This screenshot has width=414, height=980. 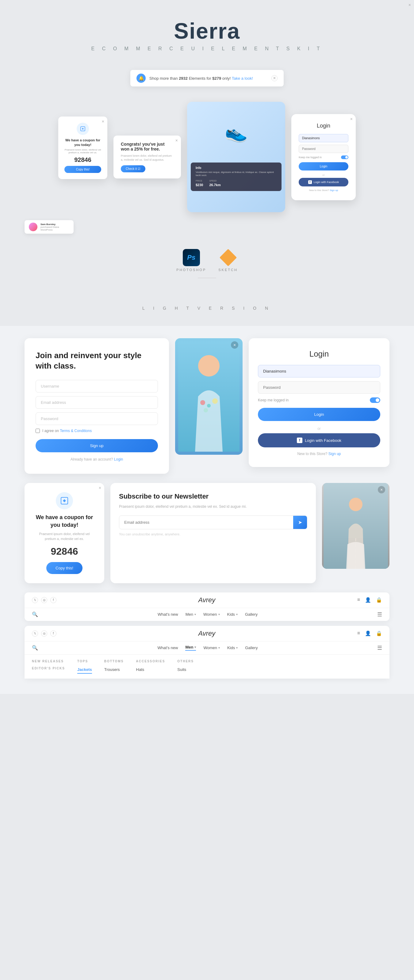 I want to click on lock-icon-1: 🔒, so click(x=379, y=600).